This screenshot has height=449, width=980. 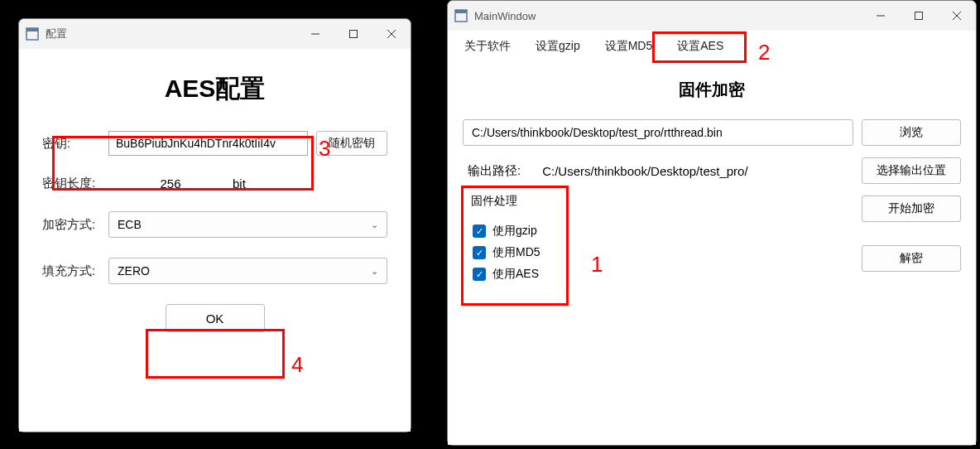 I want to click on key-length-label: 密钥长度:, so click(x=75, y=184).